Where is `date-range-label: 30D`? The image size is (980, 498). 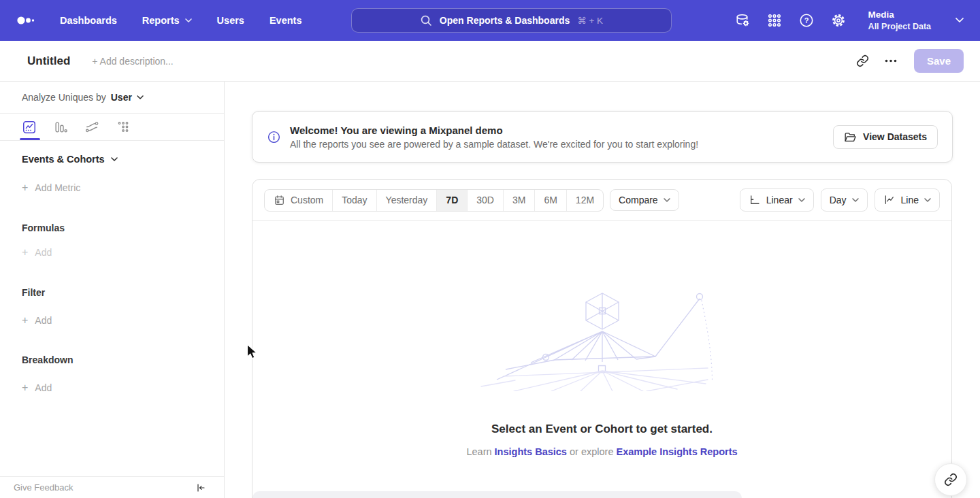
date-range-label: 30D is located at coordinates (485, 200).